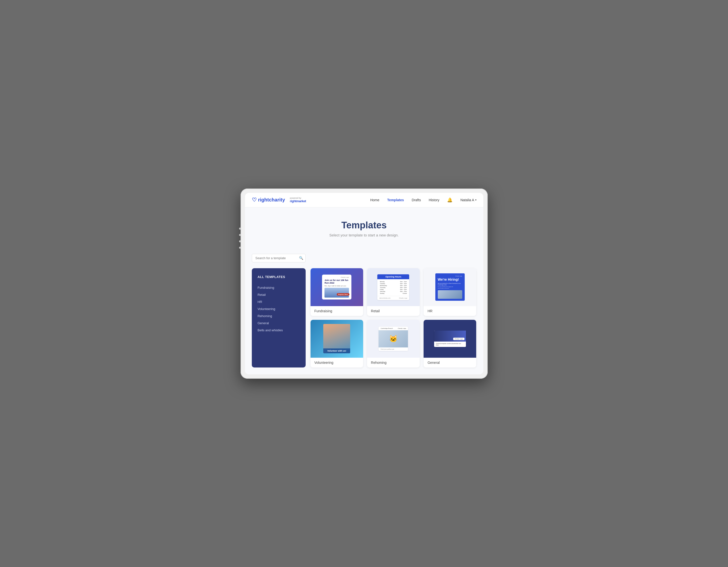  Describe the element at coordinates (450, 339) in the screenshot. I see `thumb-general: Charity Logo General template content pl…` at that location.